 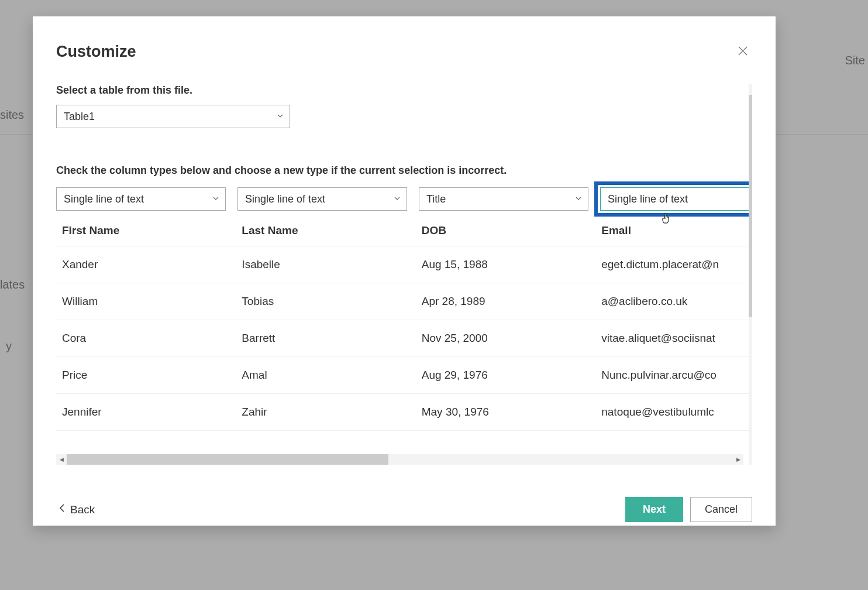 What do you see at coordinates (146, 231) in the screenshot?
I see `header-first-name: First Name` at bounding box center [146, 231].